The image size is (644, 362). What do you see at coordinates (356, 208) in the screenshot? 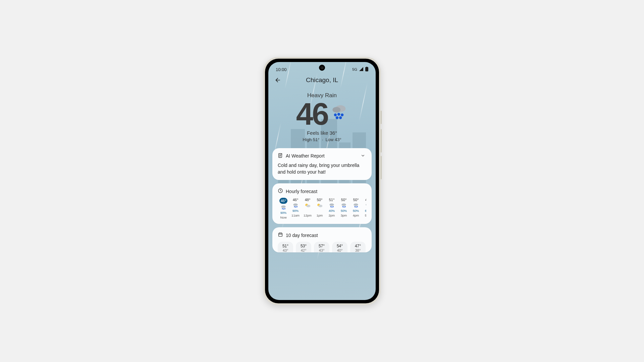
I see `hour-col: 50°50%4pm` at bounding box center [356, 208].